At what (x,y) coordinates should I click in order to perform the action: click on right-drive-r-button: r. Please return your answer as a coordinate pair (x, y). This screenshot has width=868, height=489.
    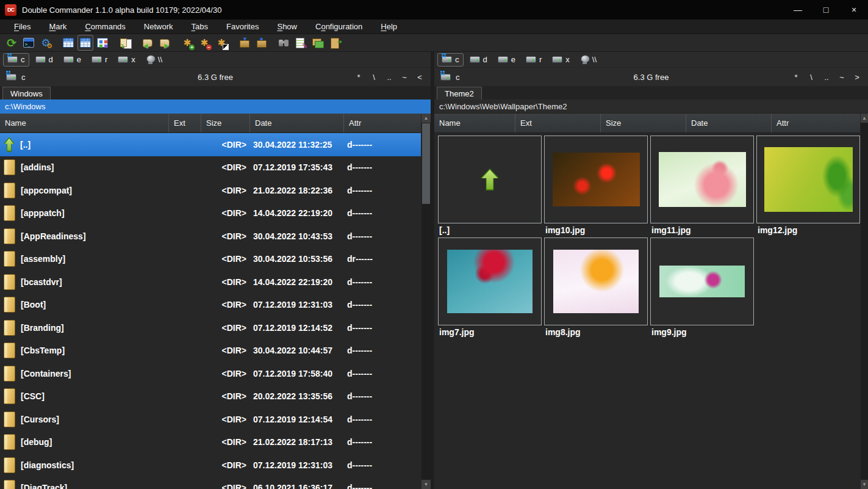
    Looking at the image, I should click on (534, 60).